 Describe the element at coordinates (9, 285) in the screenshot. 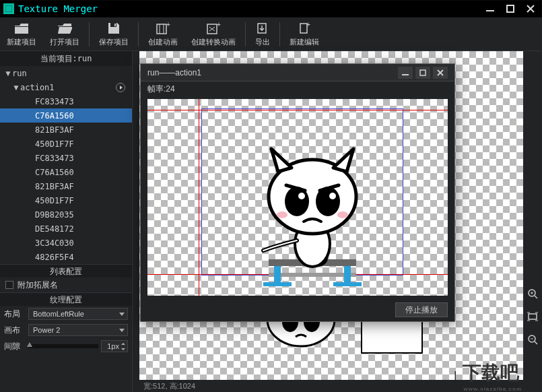

I see `checkbox-icon` at that location.